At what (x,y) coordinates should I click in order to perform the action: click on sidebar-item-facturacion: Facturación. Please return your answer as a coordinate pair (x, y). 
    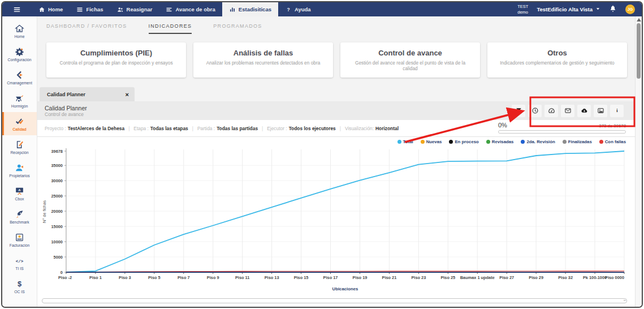
    Looking at the image, I should click on (19, 240).